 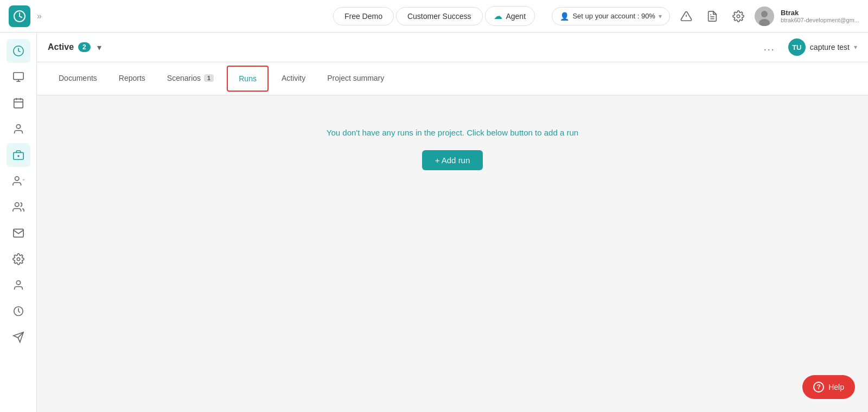 What do you see at coordinates (18, 103) in the screenshot?
I see `calendar-icon` at bounding box center [18, 103].